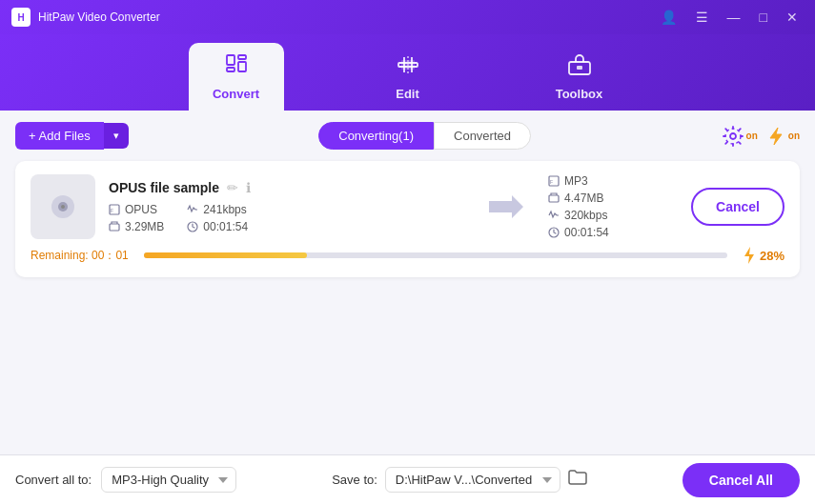 The image size is (815, 504). Describe the element at coordinates (792, 17) in the screenshot. I see `close-button: ✕` at that location.